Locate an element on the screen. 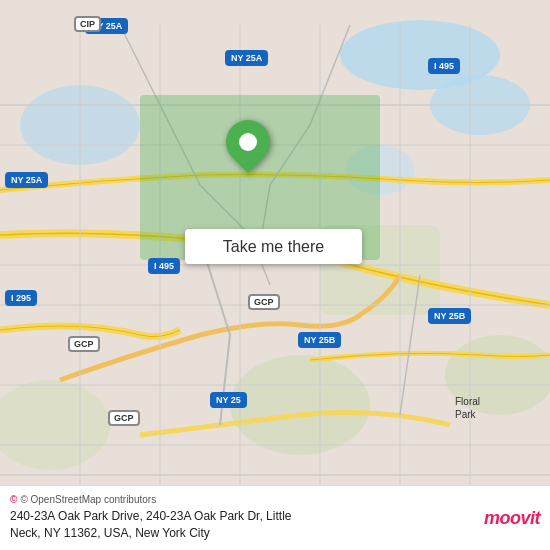 The width and height of the screenshot is (550, 550). road-badge-ny25b-2: NY 25B is located at coordinates (320, 340).